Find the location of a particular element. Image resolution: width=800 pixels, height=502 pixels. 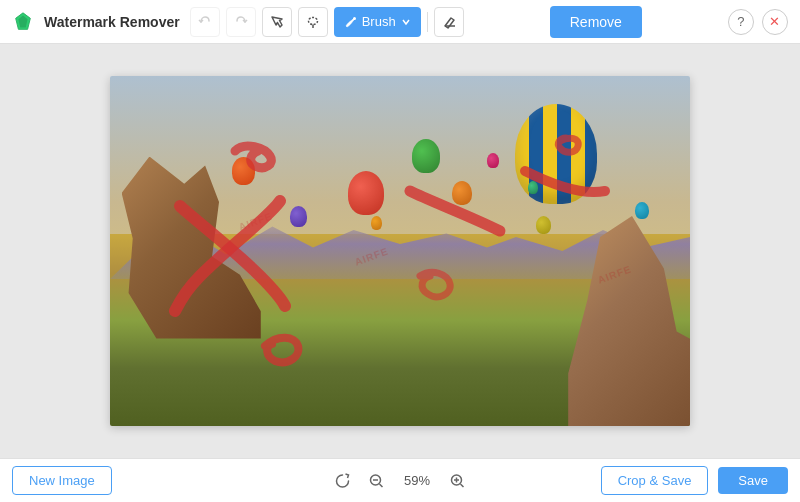

bottom-bar: New Image 59% is located at coordinates (400, 480).